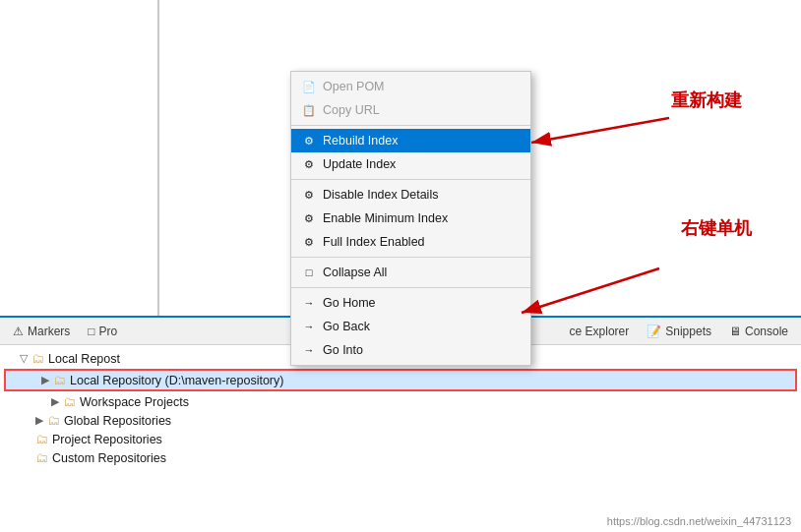 This screenshot has width=801, height=532. I want to click on menu-item-open-pom: 📄 Open POM, so click(411, 87).